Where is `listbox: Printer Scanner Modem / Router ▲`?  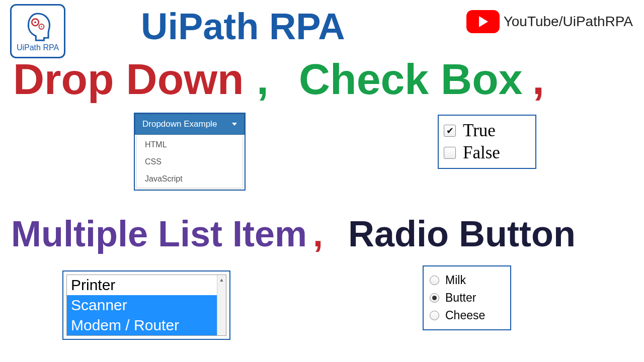
listbox: Printer Scanner Modem / Router ▲ is located at coordinates (146, 305).